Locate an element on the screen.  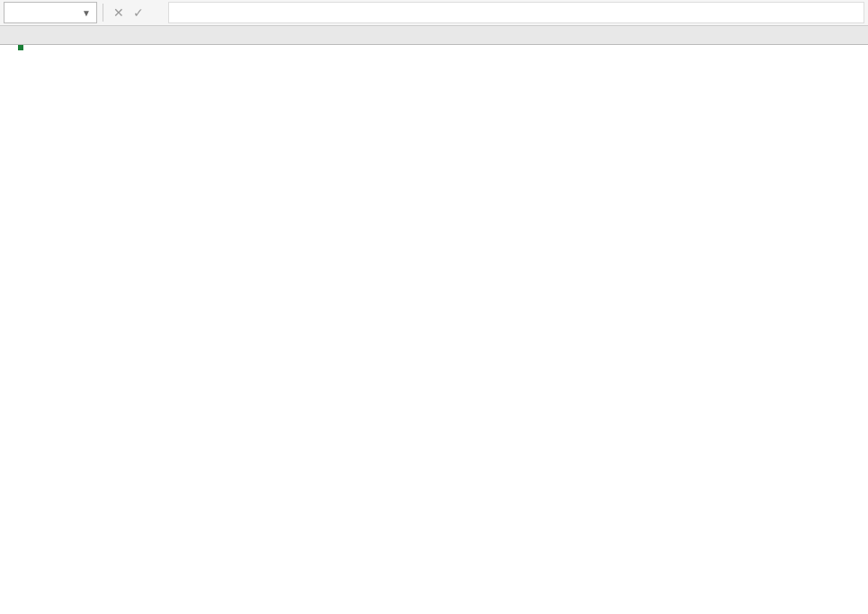
chevron-down-icon: ▼ is located at coordinates (86, 13).